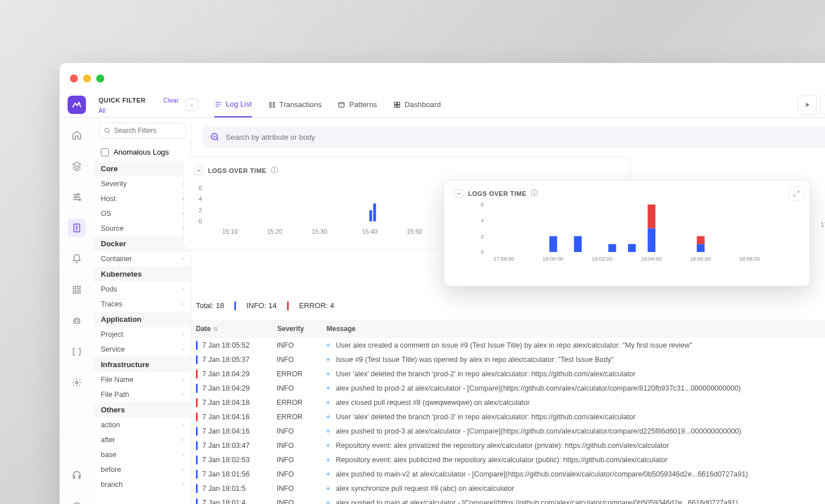  I want to click on app-logo, so click(77, 105).